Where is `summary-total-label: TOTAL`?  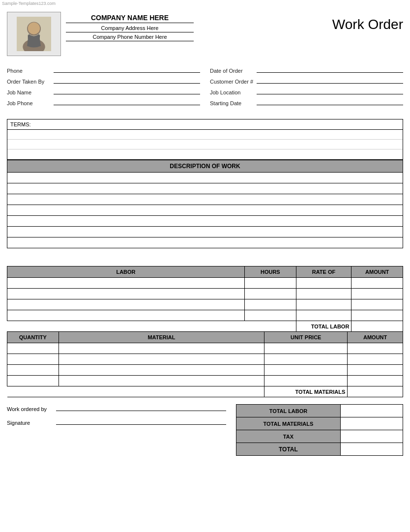 summary-total-label: TOTAL is located at coordinates (289, 449).